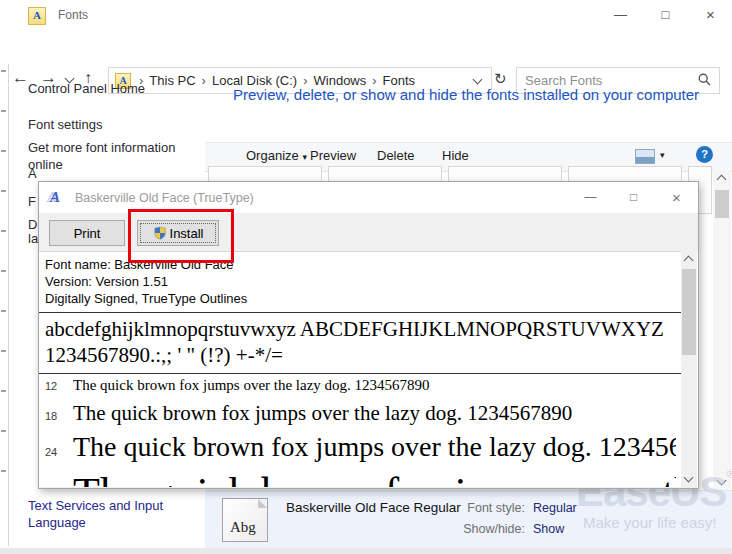 This screenshot has width=732, height=554. What do you see at coordinates (360, 298) in the screenshot?
I see `font-signature-line: Digitally Signed, TrueType Outlines` at bounding box center [360, 298].